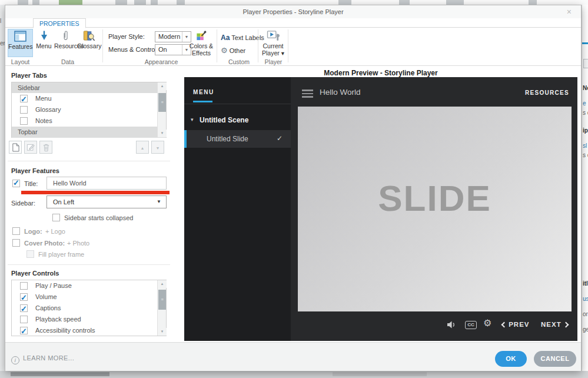 The image size is (588, 378). What do you see at coordinates (273, 43) in the screenshot?
I see `current-player-button: Current Player ▾` at bounding box center [273, 43].